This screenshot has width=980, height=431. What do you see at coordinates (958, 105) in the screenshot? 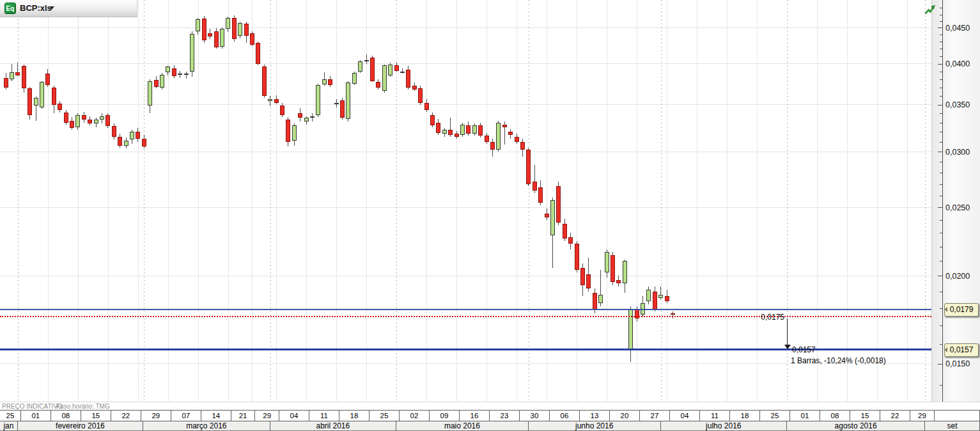
I see `price-tick-label: 0,0350` at bounding box center [958, 105].